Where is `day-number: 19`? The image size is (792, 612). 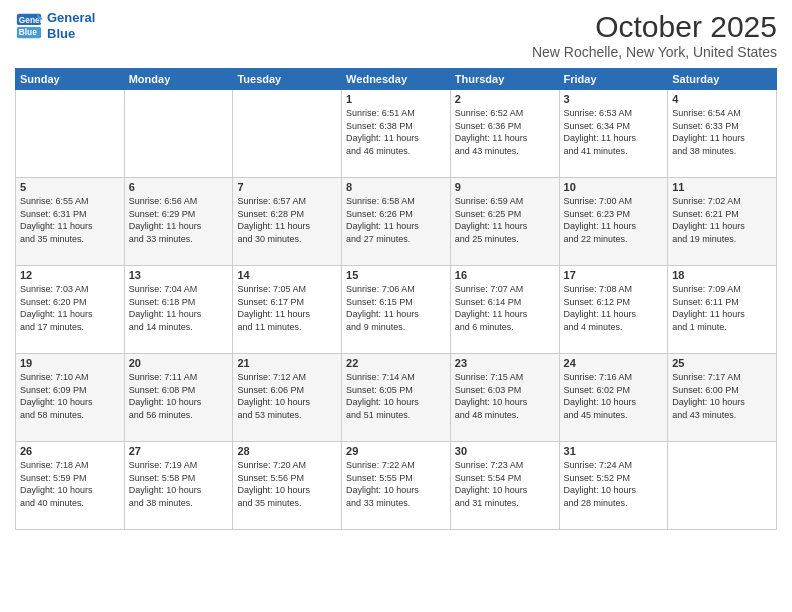 day-number: 19 is located at coordinates (70, 363).